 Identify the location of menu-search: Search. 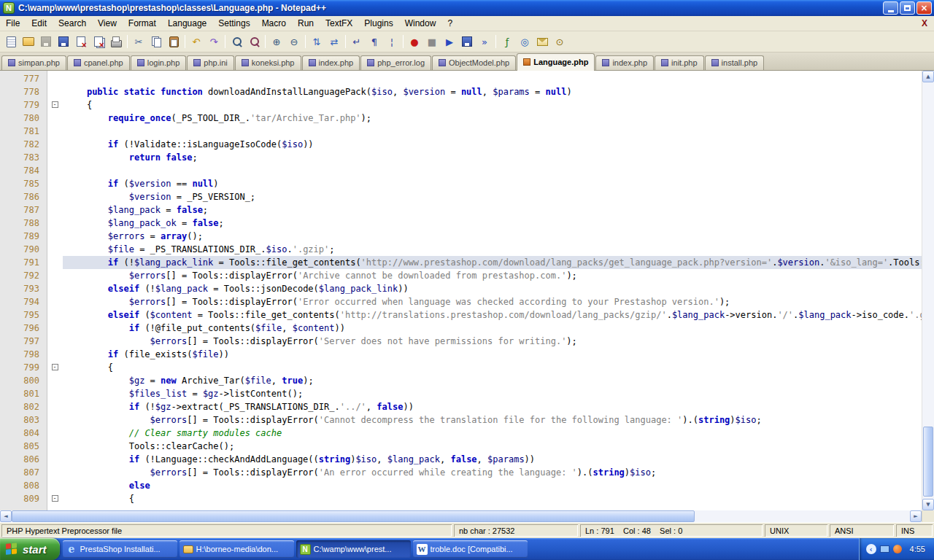
(72, 23).